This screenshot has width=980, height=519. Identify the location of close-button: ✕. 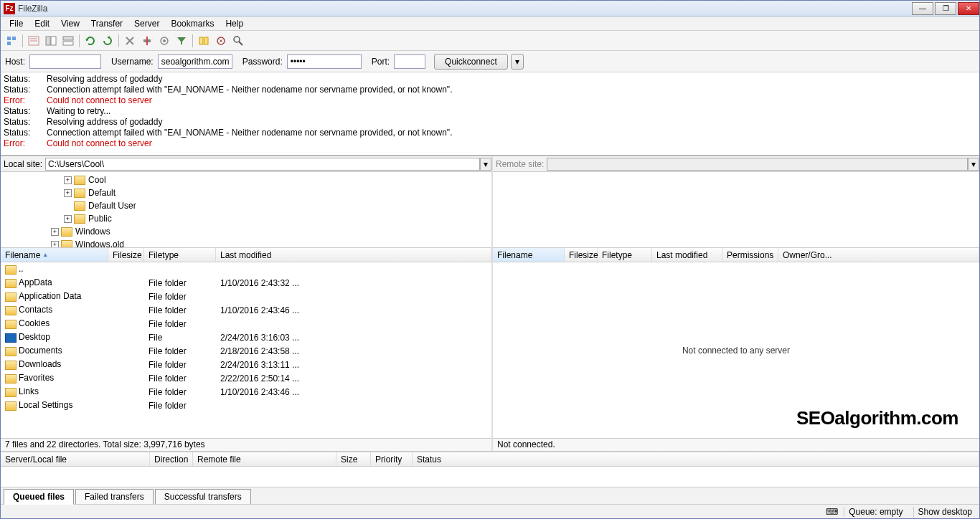
(969, 9).